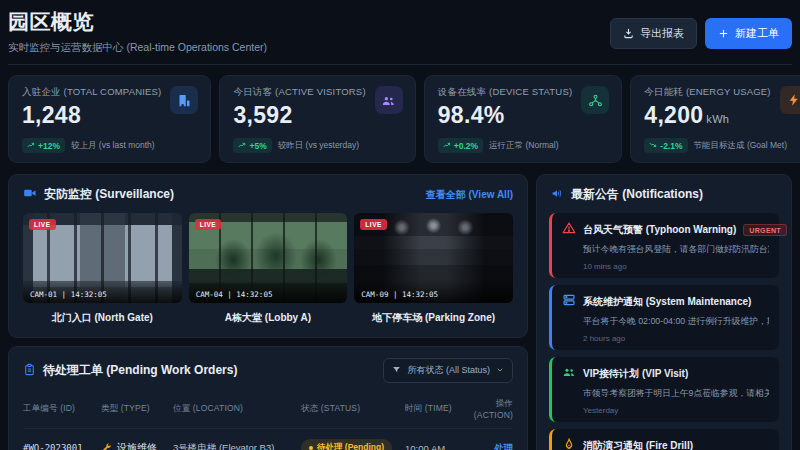  I want to click on notification-body: 市领导考察团将于明日上午9点莅临参观，请相关部门做好接待。, so click(666, 394).